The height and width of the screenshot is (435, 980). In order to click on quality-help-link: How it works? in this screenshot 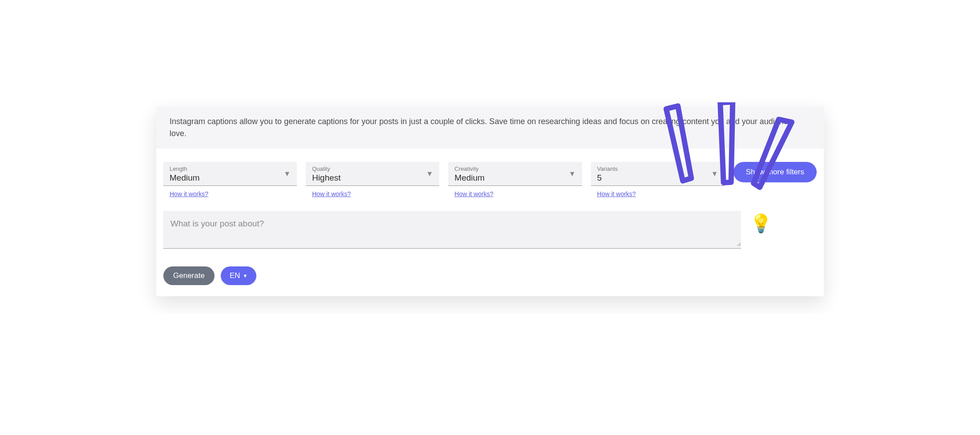, I will do `click(376, 194)`.